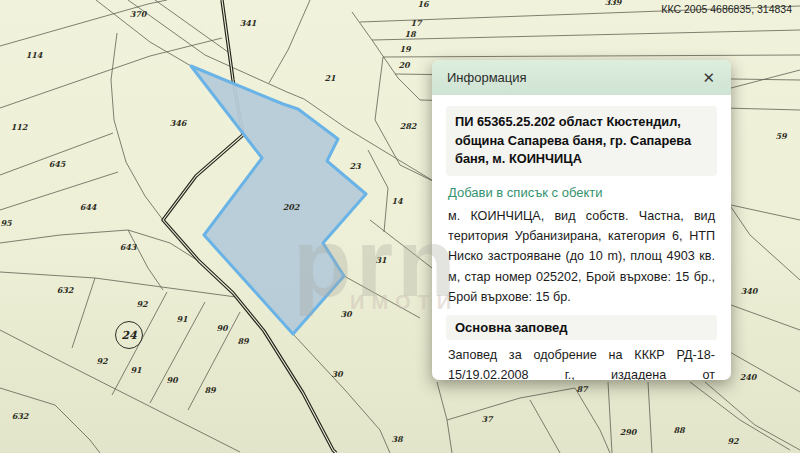 The image size is (800, 453). Describe the element at coordinates (380, 260) in the screenshot. I see `parcel-label: 31` at that location.